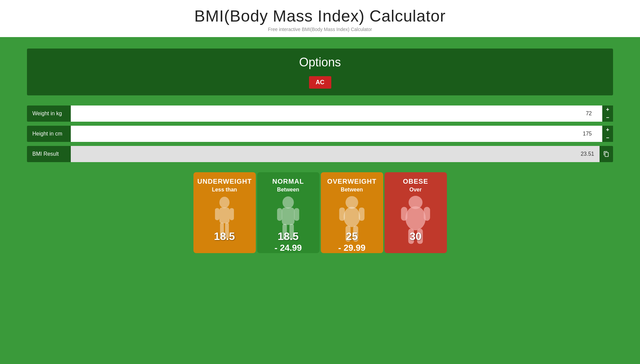 This screenshot has width=640, height=364. Describe the element at coordinates (352, 213) in the screenshot. I see `bmi-card-overweight: OVERWEIGHT Between 25 - 29.99` at that location.